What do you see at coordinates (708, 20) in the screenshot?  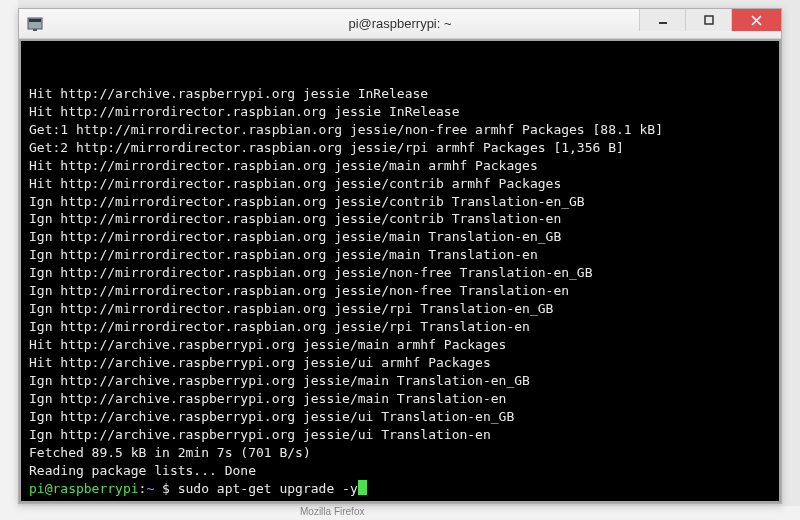 I see `maximize-button` at bounding box center [708, 20].